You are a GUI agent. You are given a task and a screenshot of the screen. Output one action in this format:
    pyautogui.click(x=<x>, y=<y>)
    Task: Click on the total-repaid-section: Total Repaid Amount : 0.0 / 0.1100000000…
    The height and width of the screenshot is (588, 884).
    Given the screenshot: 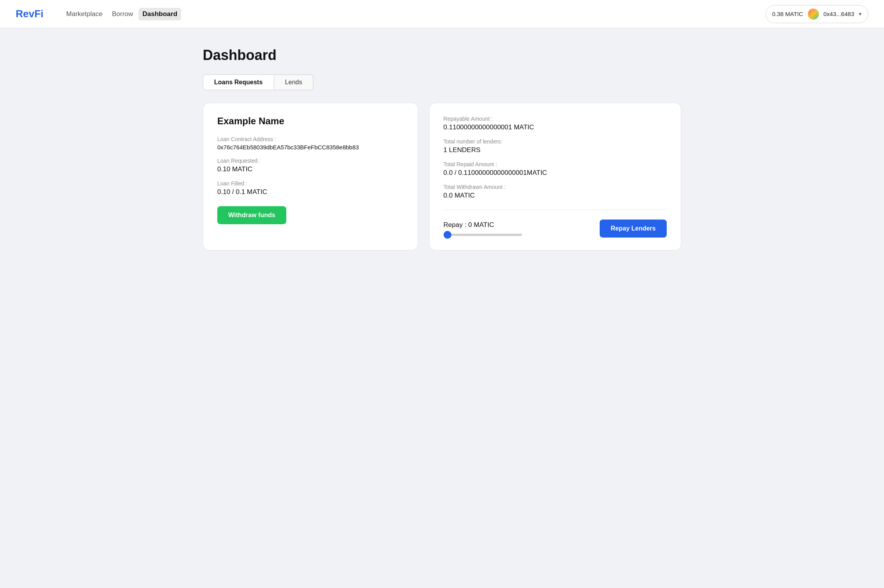 What is the action you would take?
    pyautogui.click(x=555, y=172)
    